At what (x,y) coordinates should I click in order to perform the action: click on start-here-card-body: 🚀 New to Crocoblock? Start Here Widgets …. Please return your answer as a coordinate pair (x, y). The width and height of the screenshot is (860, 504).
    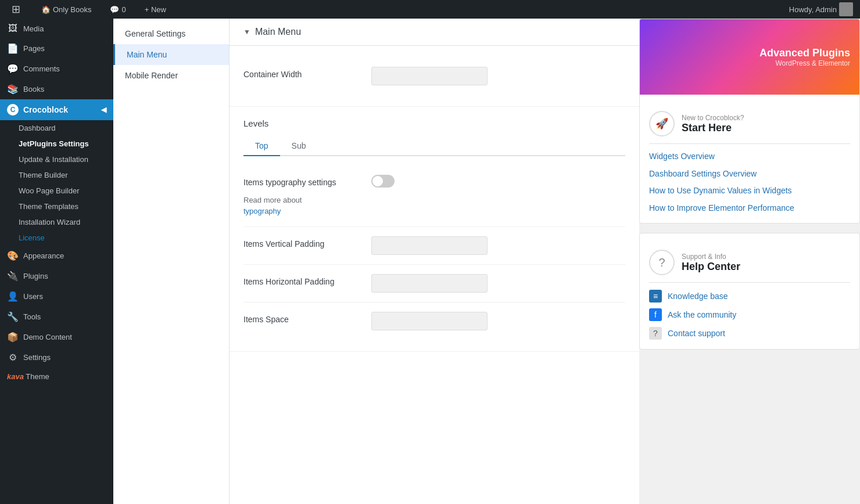
    Looking at the image, I should click on (750, 159).